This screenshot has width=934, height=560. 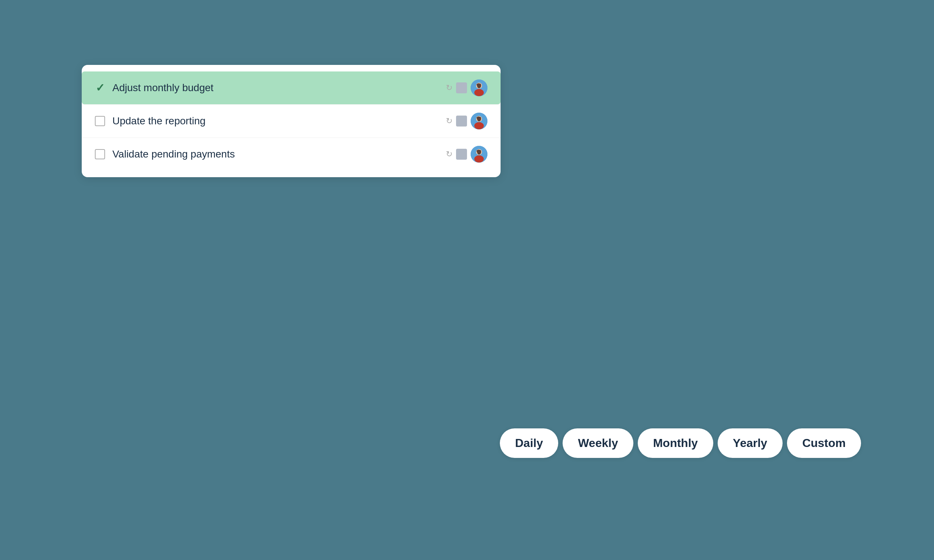 I want to click on task-actions-1: ↻, so click(x=467, y=88).